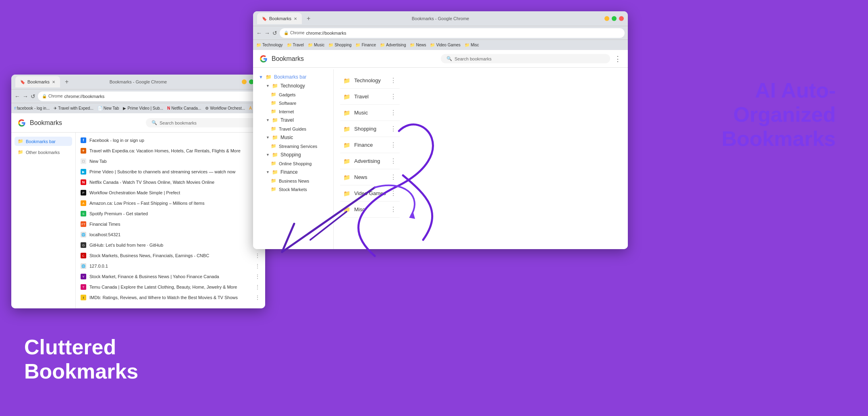 This screenshot has height=416, width=868. Describe the element at coordinates (293, 103) in the screenshot. I see `right-sidebar-software: 📁 Software` at that location.